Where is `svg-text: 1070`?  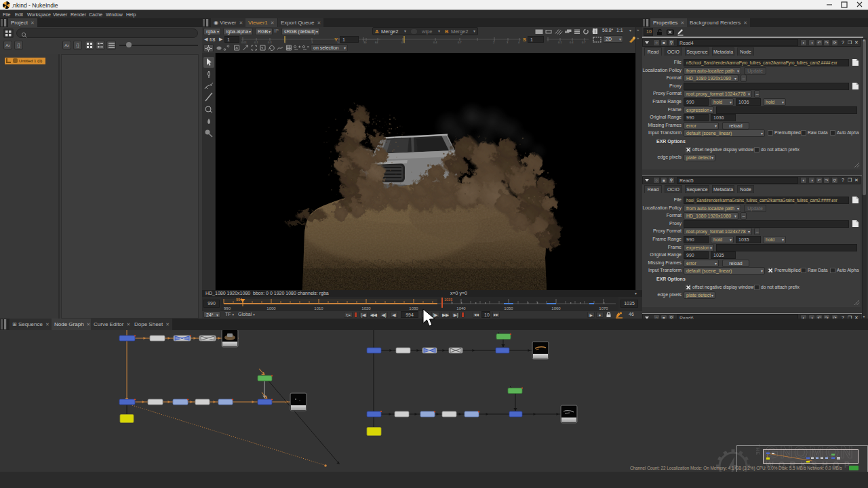 svg-text: 1070 is located at coordinates (604, 308).